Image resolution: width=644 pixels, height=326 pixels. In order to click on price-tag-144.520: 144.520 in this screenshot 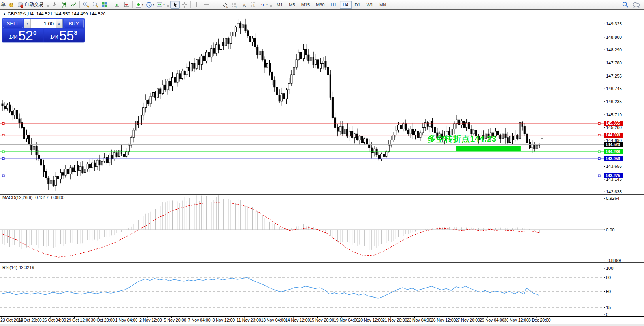, I will do `click(614, 145)`.